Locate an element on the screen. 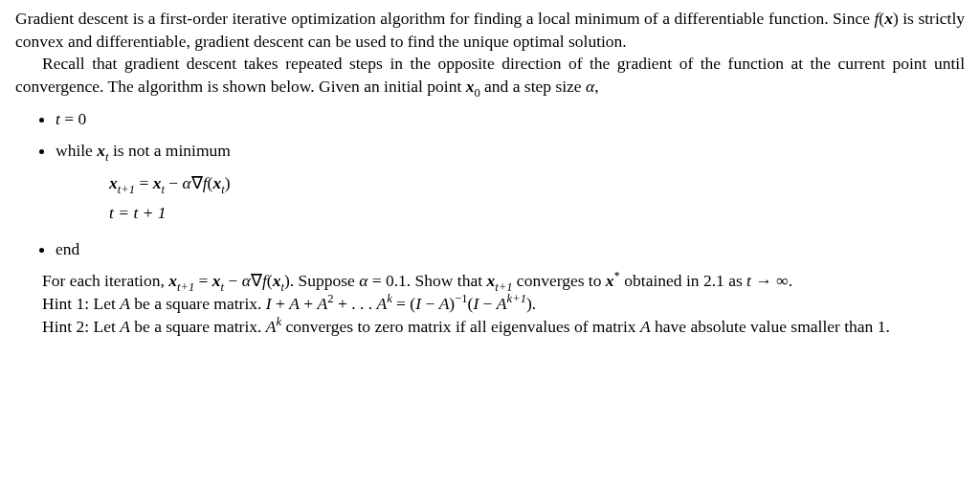 This screenshot has width=980, height=490. equation-block: xt+1 = xt − α∇f(xt) t = t + 1 is located at coordinates (537, 199).